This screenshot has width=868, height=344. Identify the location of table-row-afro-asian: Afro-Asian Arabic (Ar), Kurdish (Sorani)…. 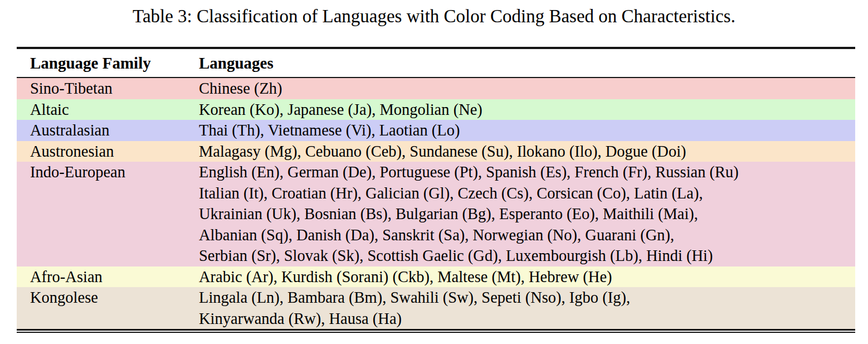
(436, 277).